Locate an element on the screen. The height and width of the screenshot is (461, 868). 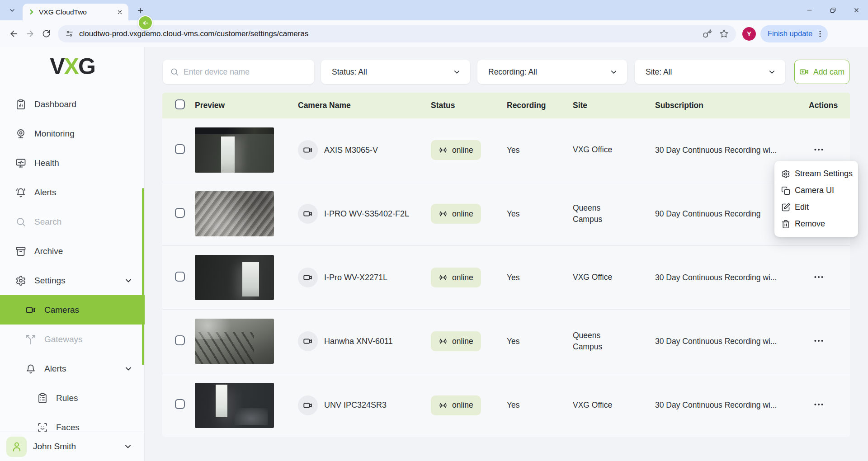
status-filter-dropdown: Status: All is located at coordinates (396, 72).